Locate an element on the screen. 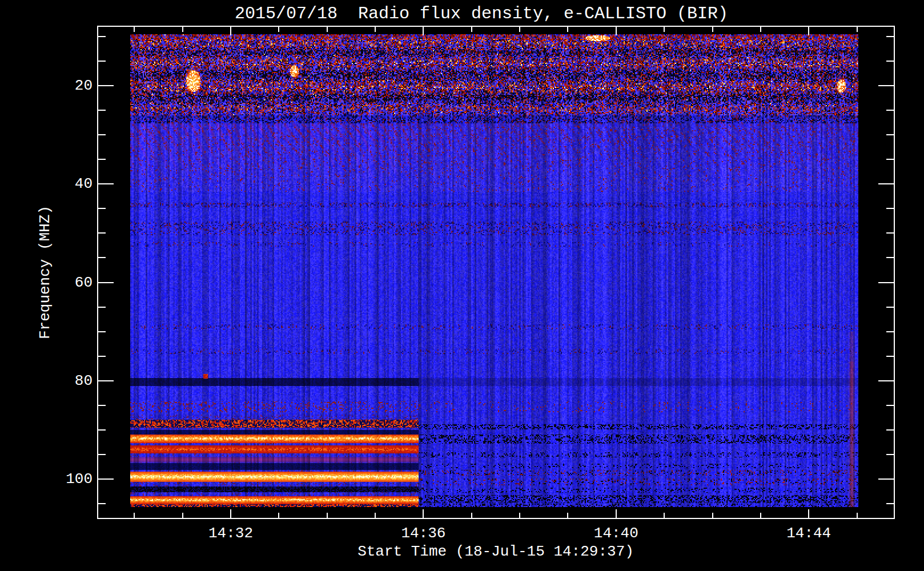 The height and width of the screenshot is (571, 924). y-tick-label: 40 is located at coordinates (70, 184).